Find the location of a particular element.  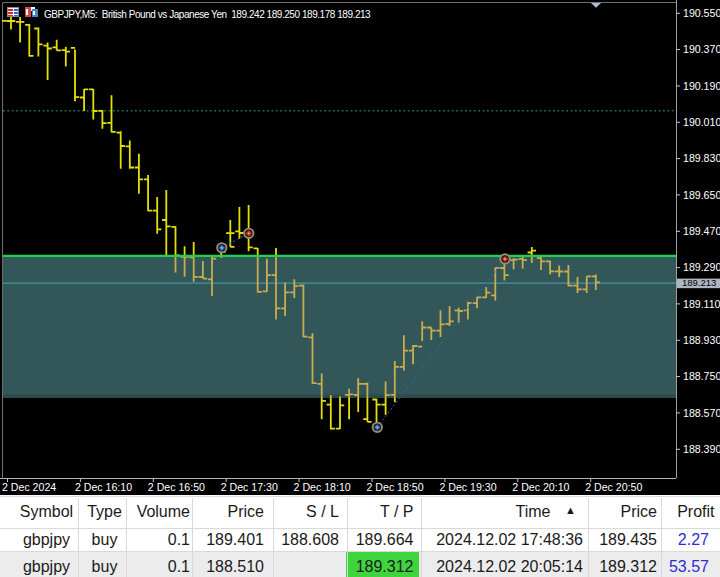

svg-text: 189.470 is located at coordinates (702, 231).